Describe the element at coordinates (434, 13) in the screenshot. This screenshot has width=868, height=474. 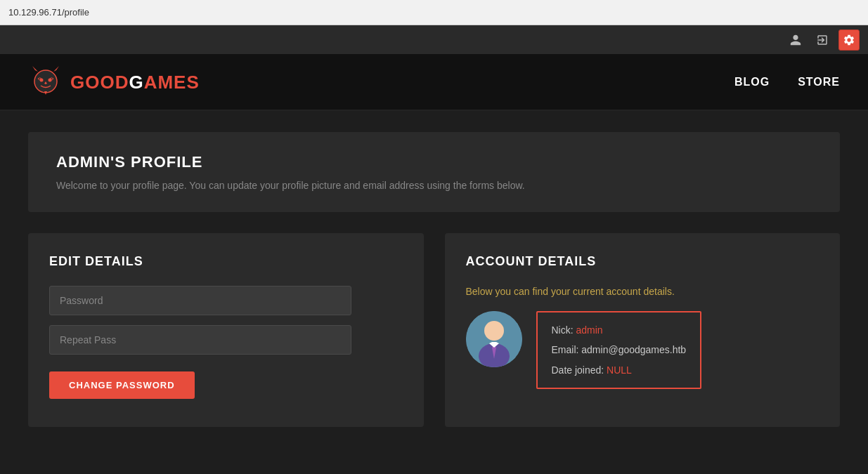
I see `browser-bar: 10.129.96.71/profile` at that location.